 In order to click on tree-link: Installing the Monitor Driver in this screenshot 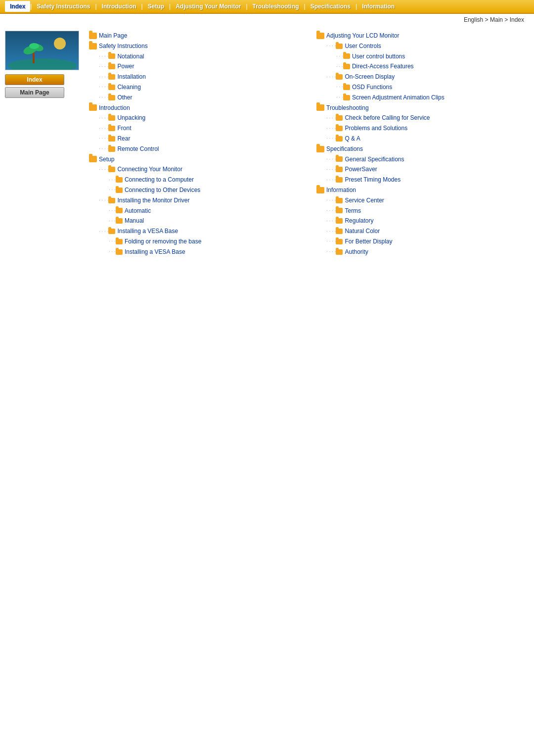, I will do `click(153, 201)`.